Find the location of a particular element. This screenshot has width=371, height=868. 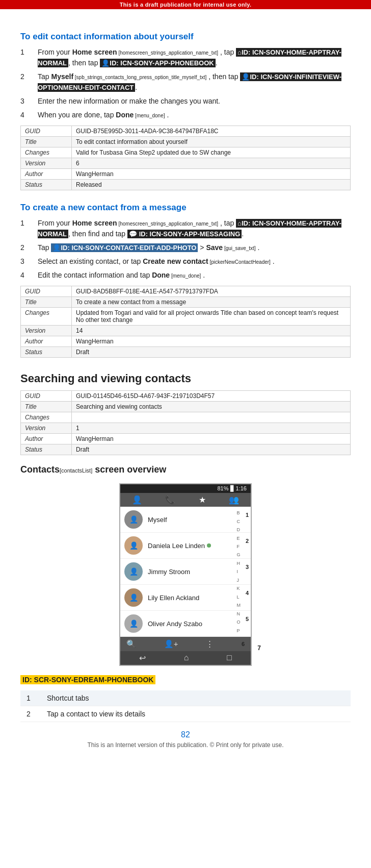

step-num: 4 is located at coordinates (28, 115).